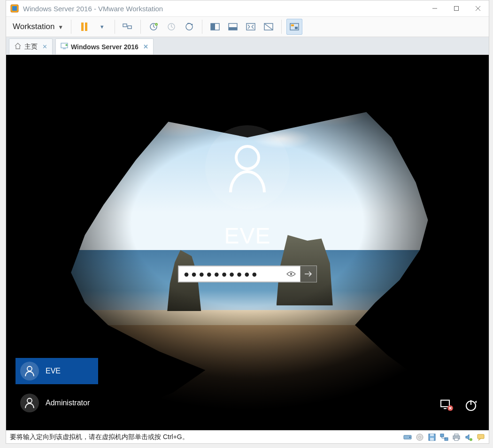 The image size is (493, 448). Describe the element at coordinates (247, 27) in the screenshot. I see `toolbar: Workstation ▼ ▼ +` at that location.